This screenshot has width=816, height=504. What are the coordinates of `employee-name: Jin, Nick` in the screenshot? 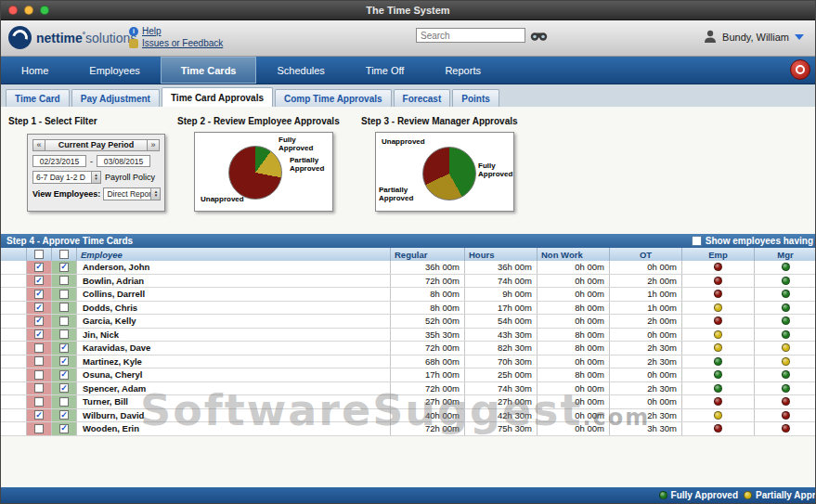 It's located at (234, 335).